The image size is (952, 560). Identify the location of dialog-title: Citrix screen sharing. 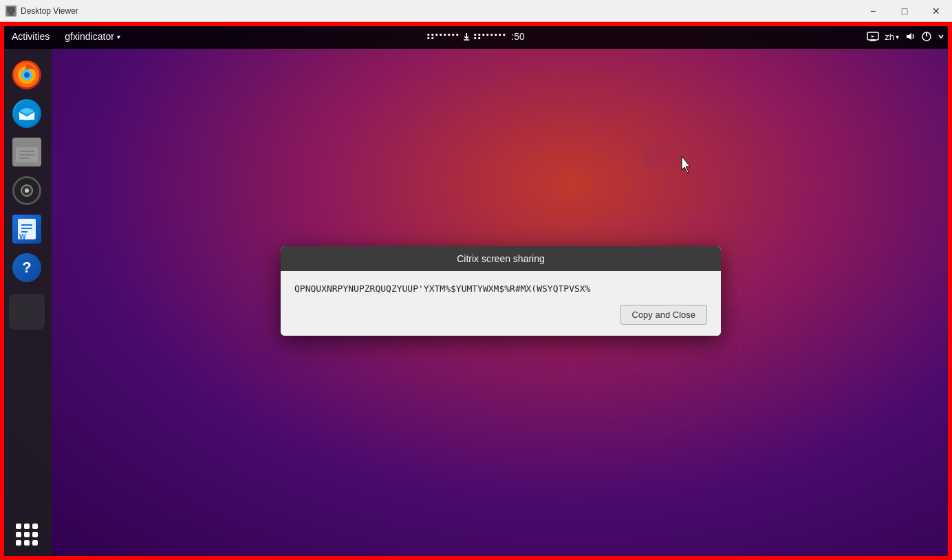
(501, 259).